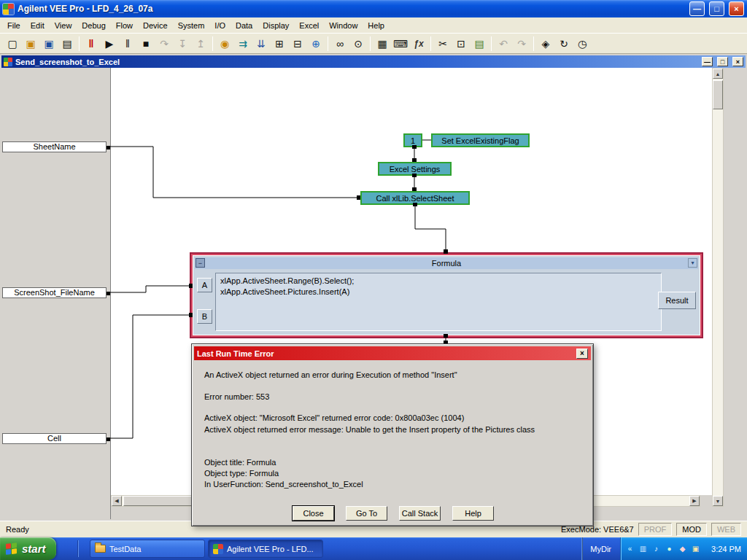 Image resolution: width=747 pixels, height=560 pixels. What do you see at coordinates (67, 44) in the screenshot?
I see `print-icon: ▤` at bounding box center [67, 44].